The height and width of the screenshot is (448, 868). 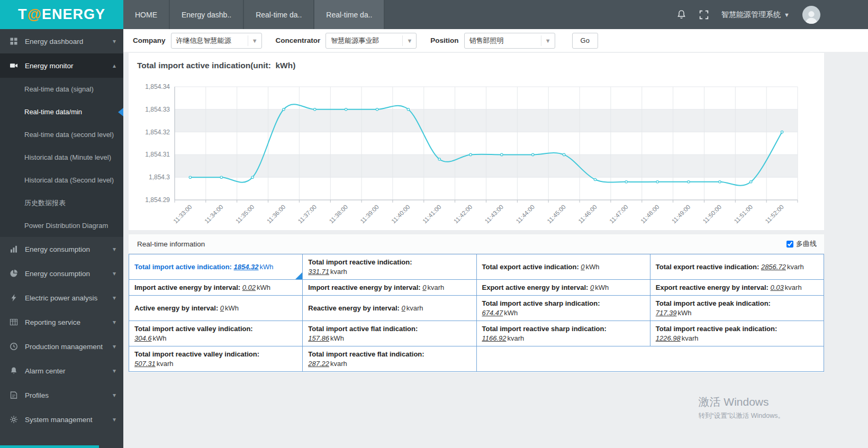 I want to click on chevron-down-icon: ▼, so click(x=786, y=15).